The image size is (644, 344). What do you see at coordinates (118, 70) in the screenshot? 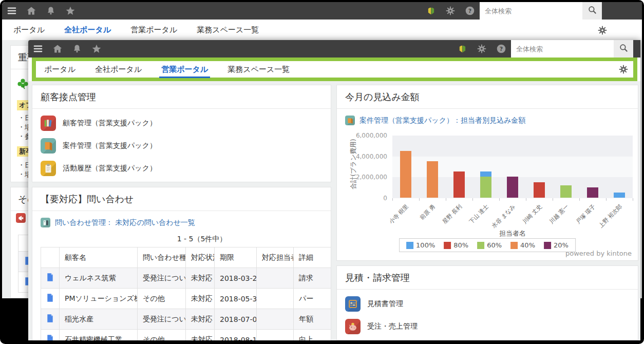
I see `tab-item: 全社ポータル` at bounding box center [118, 70].